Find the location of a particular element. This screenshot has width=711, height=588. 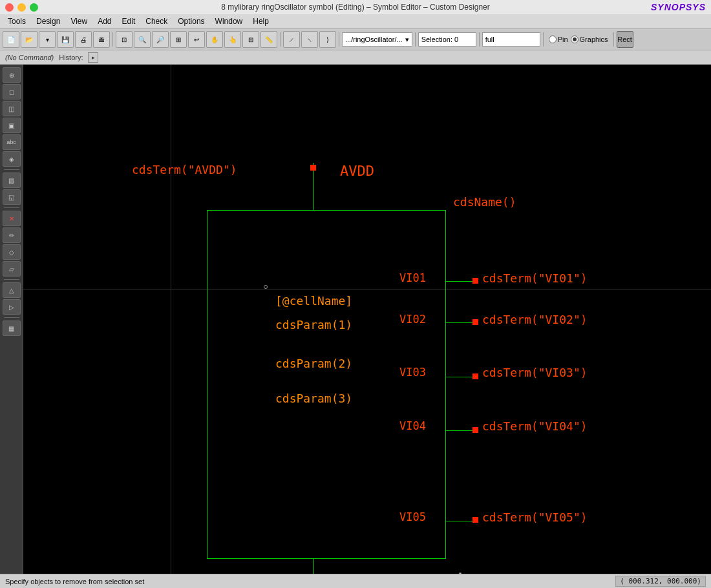

status-message: Specify objects to remove from selection… is located at coordinates (75, 582).